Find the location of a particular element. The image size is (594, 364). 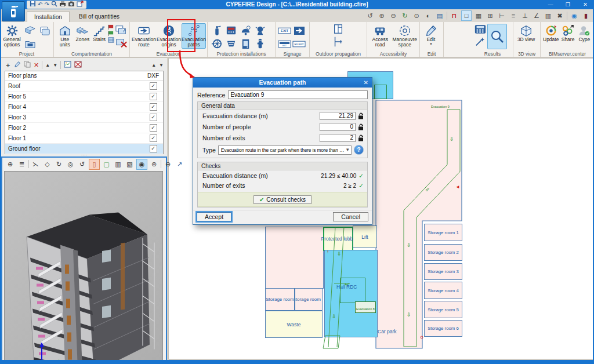

evacuation-distance-input: 21.29 is located at coordinates (338, 116).